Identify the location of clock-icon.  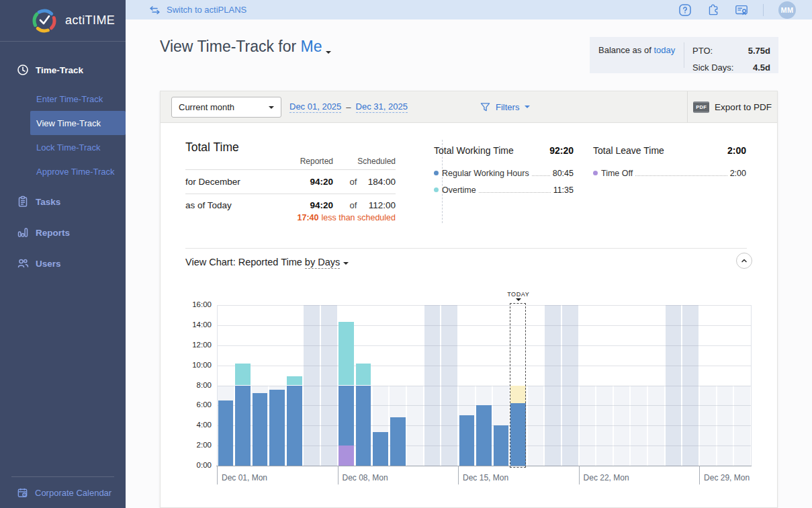
(23, 70).